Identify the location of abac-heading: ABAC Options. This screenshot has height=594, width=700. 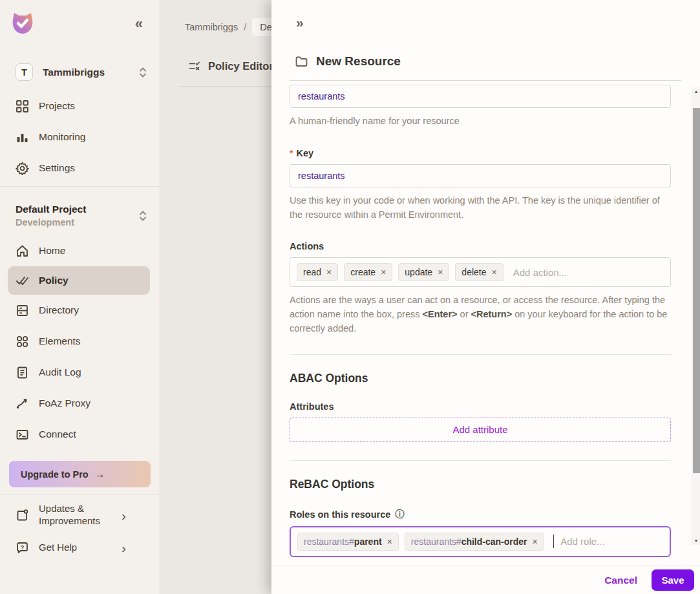
(480, 379).